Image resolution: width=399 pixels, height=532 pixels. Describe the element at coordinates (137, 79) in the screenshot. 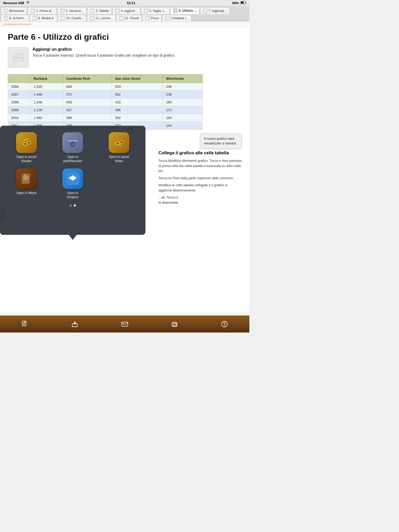

I see `table-header-3: San Jose Ovest` at that location.